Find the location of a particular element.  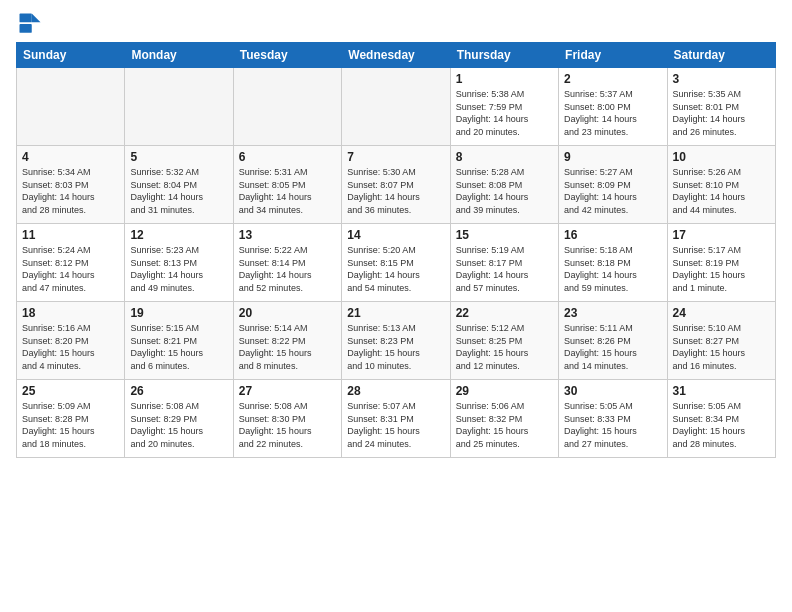

weekday-header-friday: Friday is located at coordinates (613, 56).